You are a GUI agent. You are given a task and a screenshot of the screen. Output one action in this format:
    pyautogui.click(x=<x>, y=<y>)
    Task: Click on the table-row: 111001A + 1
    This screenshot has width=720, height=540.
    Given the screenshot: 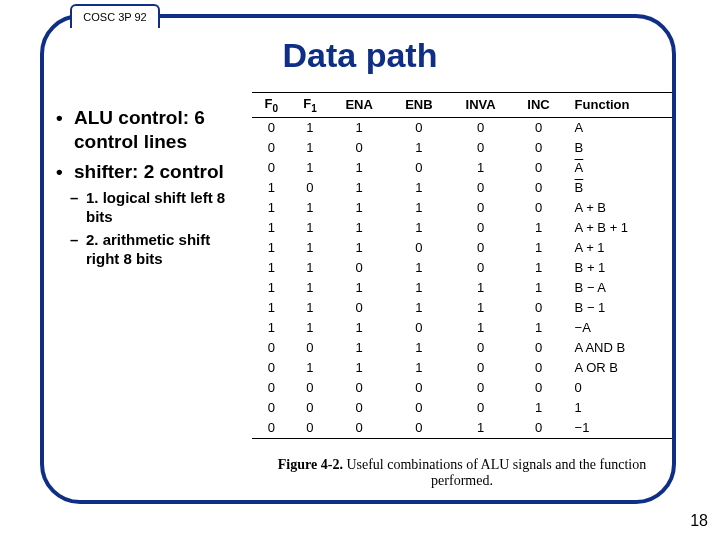 What is the action you would take?
    pyautogui.click(x=462, y=248)
    